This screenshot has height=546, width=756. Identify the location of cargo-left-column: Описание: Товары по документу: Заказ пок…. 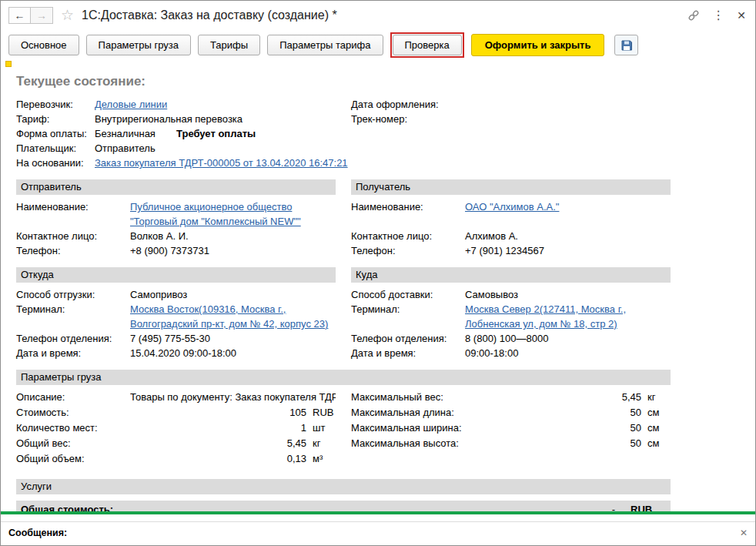
(176, 428).